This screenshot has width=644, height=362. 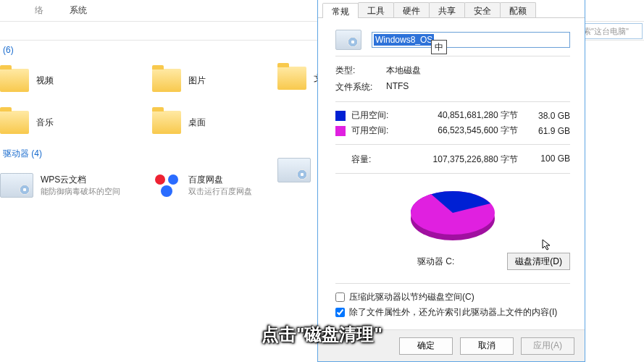 I want to click on drive-name-value: Windows8_OS, so click(x=404, y=40).